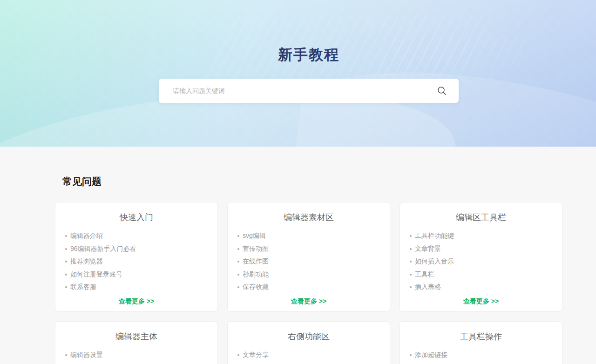 This screenshot has width=596, height=364. What do you see at coordinates (309, 257) in the screenshot?
I see `faq-card-material-area: 编辑器素材区 svg编辑 宣传动图 在线作图 秒刷功能 保存收藏 查看更多 >>` at bounding box center [309, 257].